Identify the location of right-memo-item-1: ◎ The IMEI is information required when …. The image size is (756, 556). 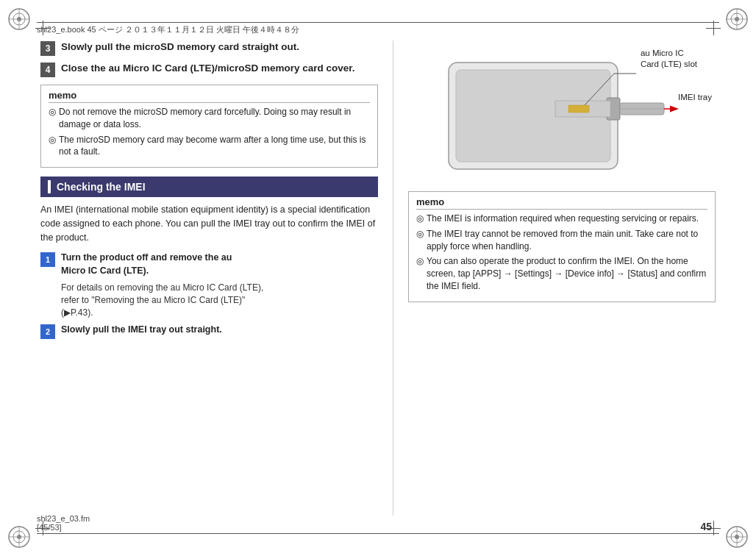
(562, 219).